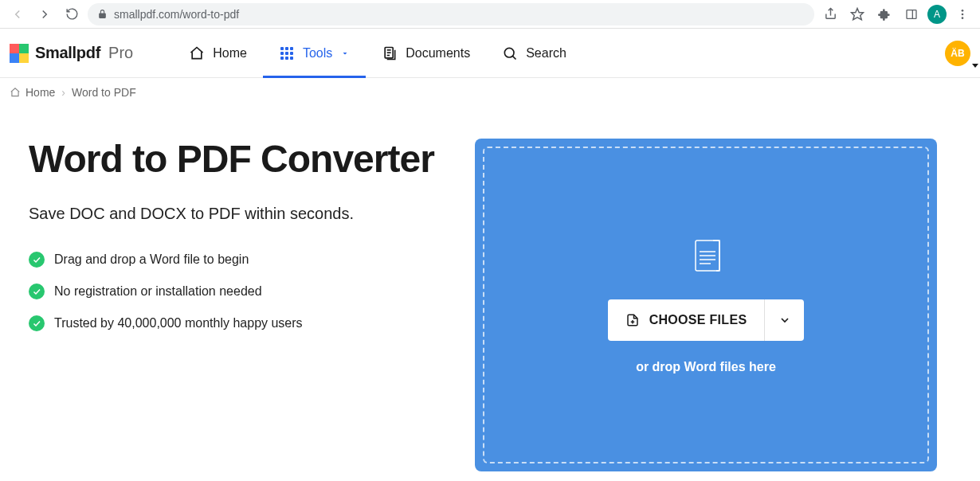  What do you see at coordinates (121, 53) in the screenshot?
I see `brand-tier: Pro` at bounding box center [121, 53].